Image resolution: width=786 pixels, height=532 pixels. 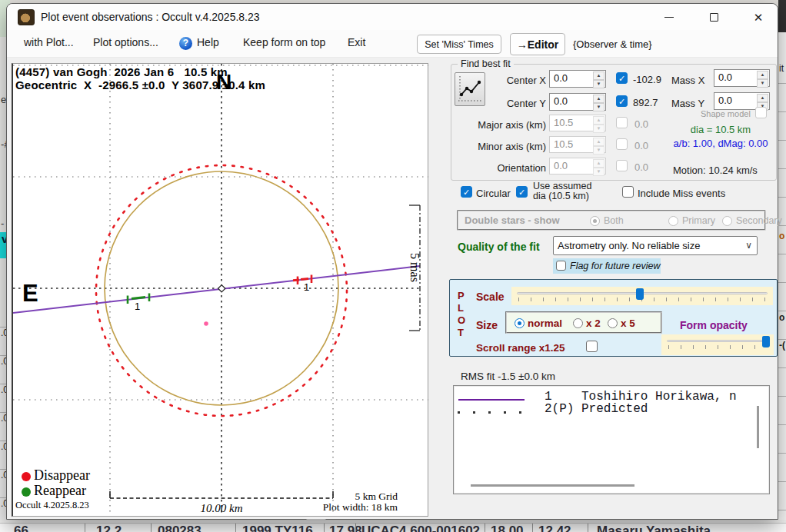 What do you see at coordinates (614, 318) in the screenshot?
I see `plot-controls-panel: P L O T Scale Size normal x 2 x 5 Form o…` at bounding box center [614, 318].